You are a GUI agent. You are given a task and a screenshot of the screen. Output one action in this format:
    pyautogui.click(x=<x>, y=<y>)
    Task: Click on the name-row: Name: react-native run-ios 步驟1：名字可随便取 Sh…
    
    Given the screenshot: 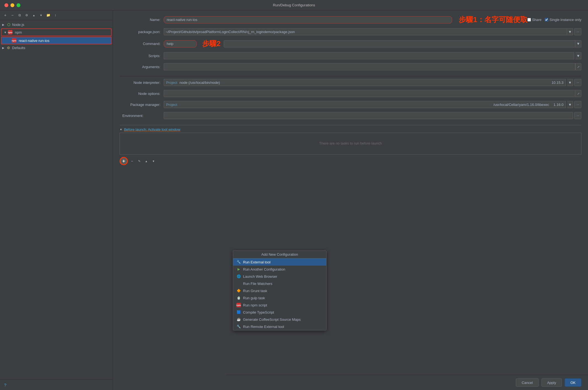 What is the action you would take?
    pyautogui.click(x=350, y=20)
    